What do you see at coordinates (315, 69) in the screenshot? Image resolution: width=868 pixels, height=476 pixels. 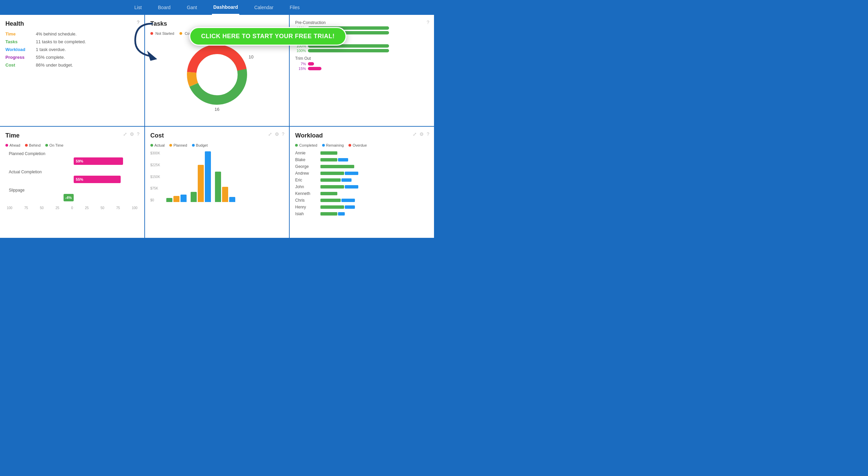 I see `phase-trim-bar-pink2` at bounding box center [315, 69].